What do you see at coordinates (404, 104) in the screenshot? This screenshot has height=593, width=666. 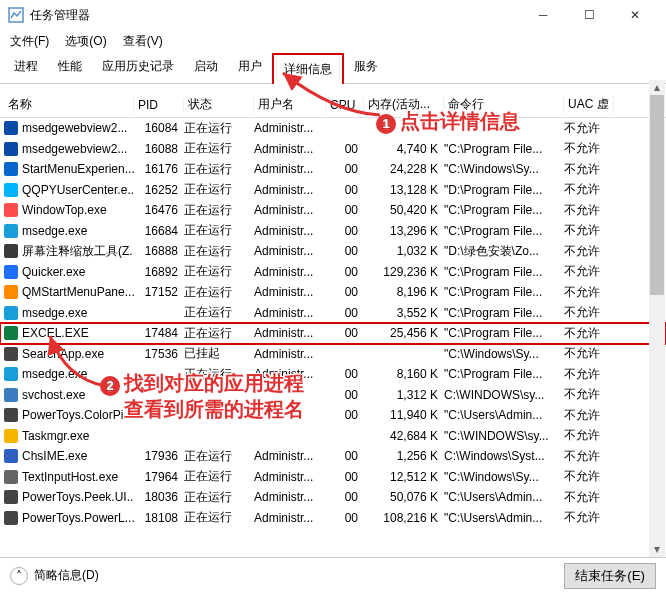 I see `header-mem: 内存(活动...` at bounding box center [404, 104].